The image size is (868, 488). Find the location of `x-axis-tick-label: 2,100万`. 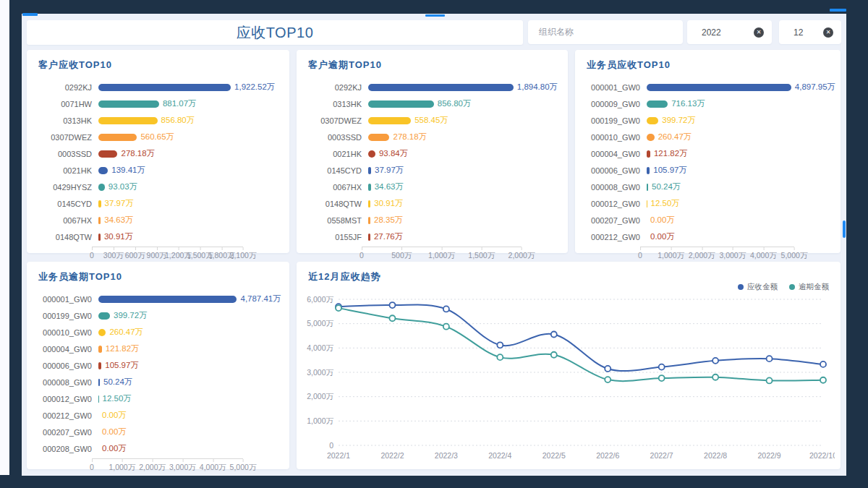

x-axis-tick-label: 2,100万 is located at coordinates (243, 256).